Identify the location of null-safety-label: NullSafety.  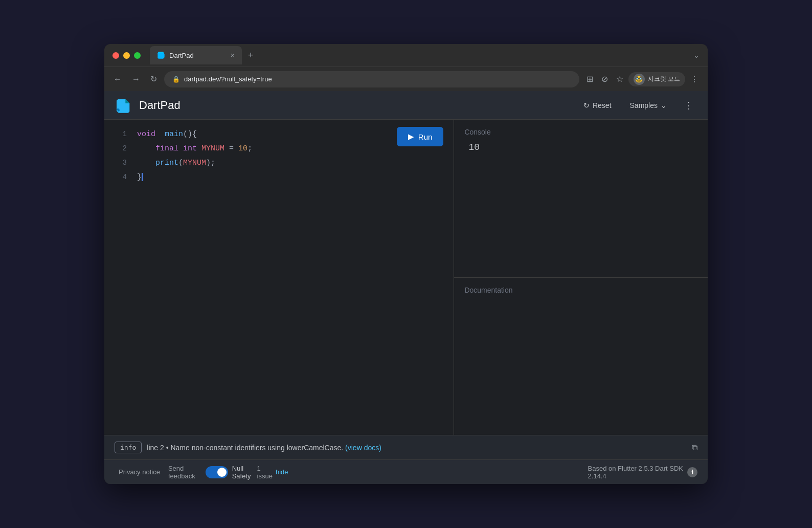
(241, 472).